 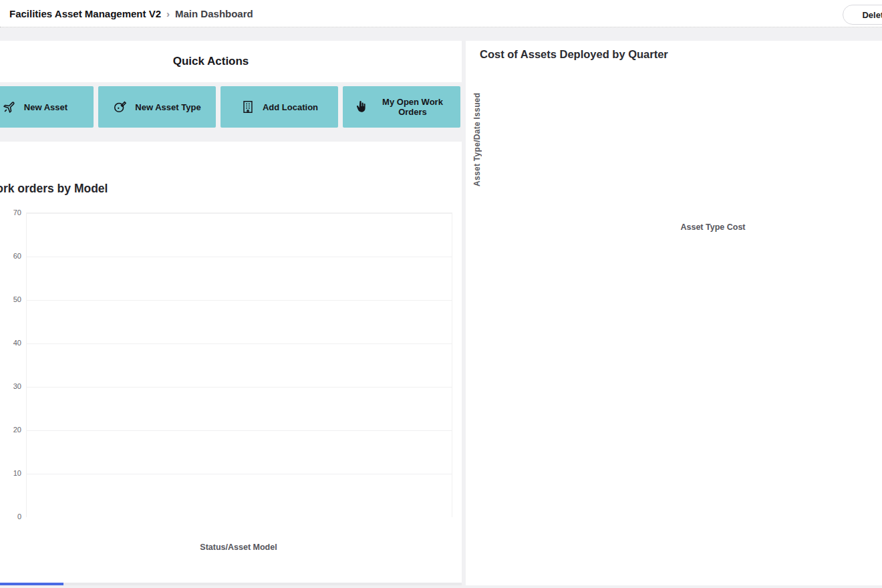 What do you see at coordinates (157, 107) in the screenshot?
I see `quick-action-new-asset-type: New Asset Type` at bounding box center [157, 107].